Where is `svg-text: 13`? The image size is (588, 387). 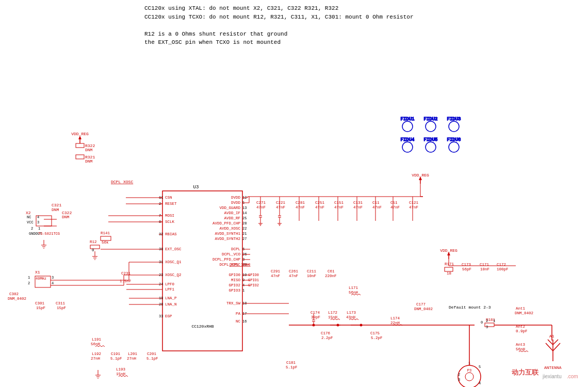
svg-text: 13 is located at coordinates (244, 208).